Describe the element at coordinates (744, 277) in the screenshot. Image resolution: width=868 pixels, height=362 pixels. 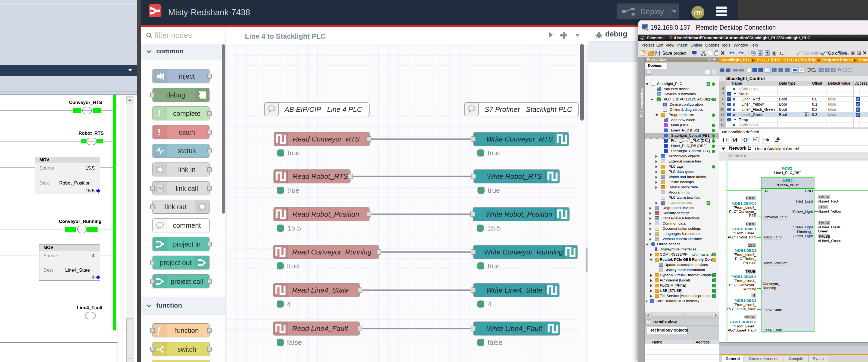
I see `svg-text: %DB1.DBX6.0` at that location.